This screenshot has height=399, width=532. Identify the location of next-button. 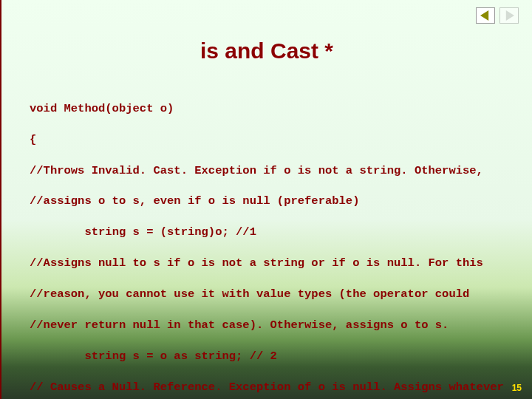
(509, 16).